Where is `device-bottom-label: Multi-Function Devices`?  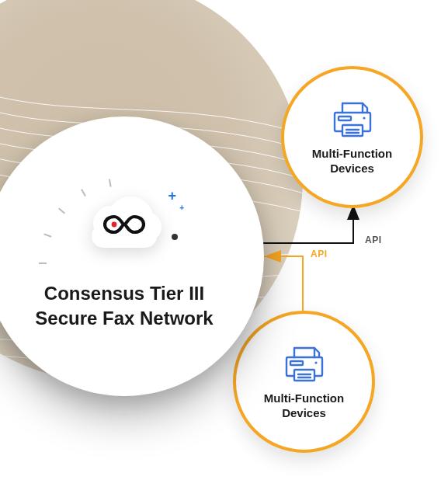 device-bottom-label: Multi-Function Devices is located at coordinates (304, 406).